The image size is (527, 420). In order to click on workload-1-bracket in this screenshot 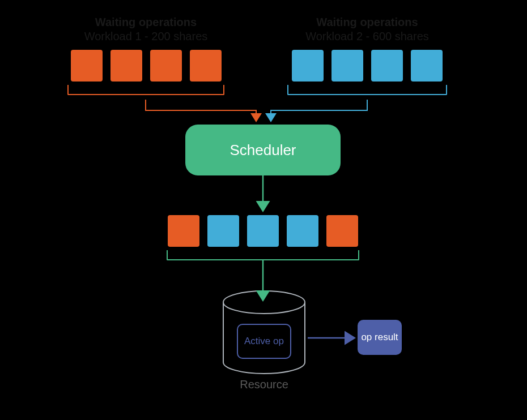, I will do `click(146, 90)`.